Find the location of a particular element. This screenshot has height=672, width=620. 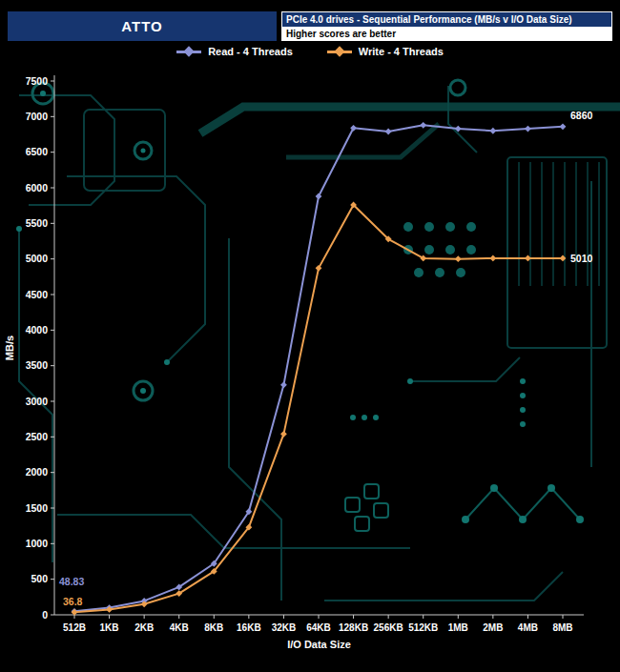

svg-text: 2MB is located at coordinates (492, 627).